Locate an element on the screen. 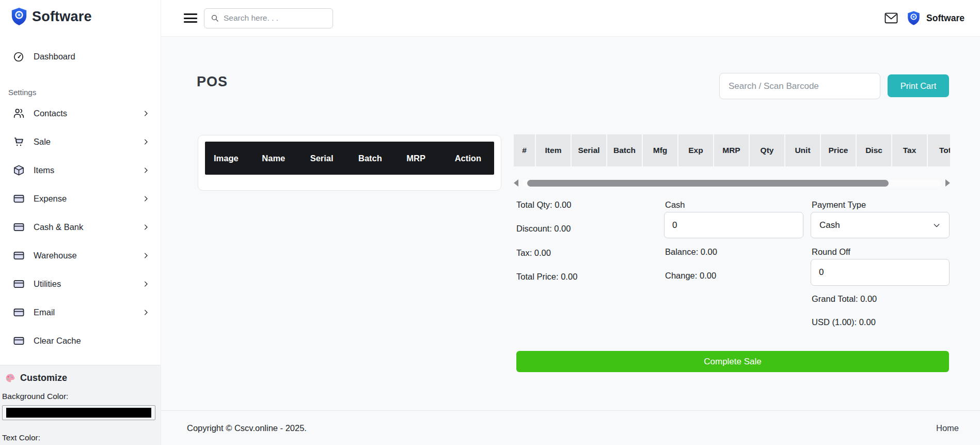 The width and height of the screenshot is (980, 445). change-text: Change: 0.00 is located at coordinates (691, 276).